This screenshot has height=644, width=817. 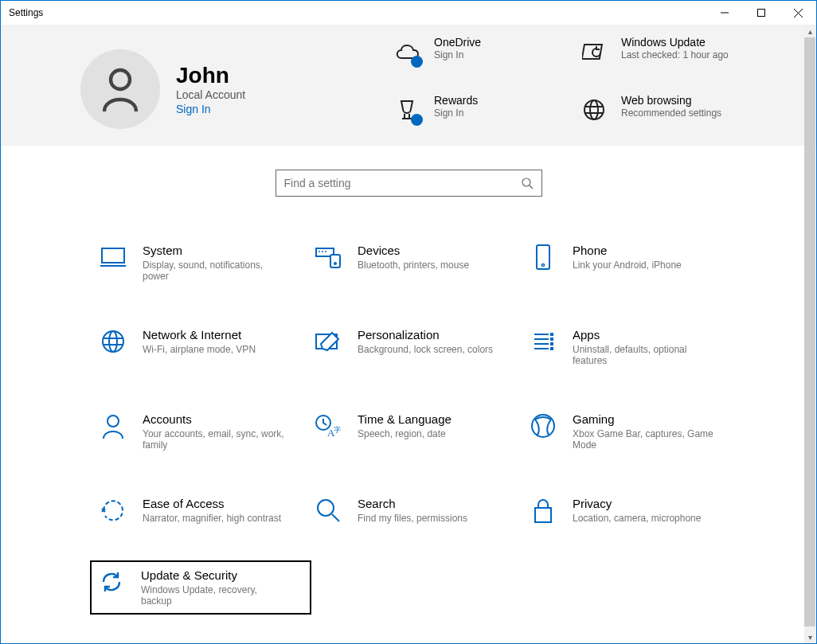 I want to click on personalization-icon, so click(x=328, y=342).